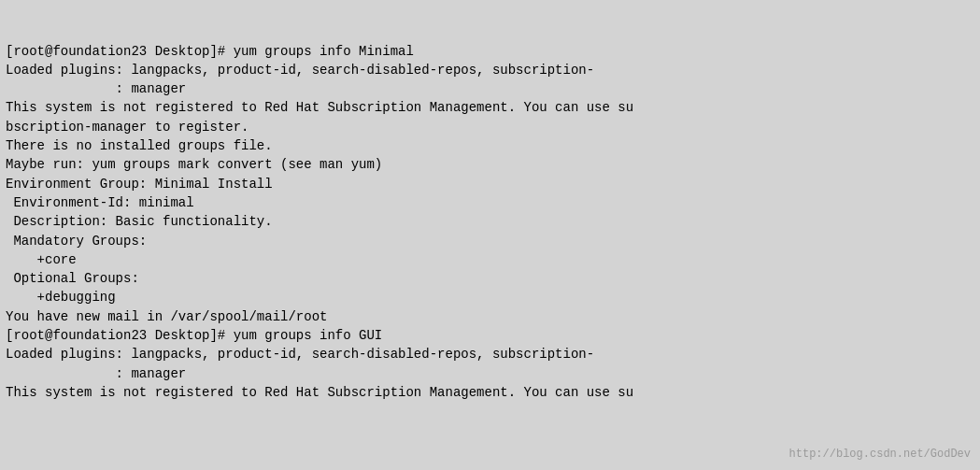  I want to click on terminal-line: Optional Groups:, so click(490, 278).